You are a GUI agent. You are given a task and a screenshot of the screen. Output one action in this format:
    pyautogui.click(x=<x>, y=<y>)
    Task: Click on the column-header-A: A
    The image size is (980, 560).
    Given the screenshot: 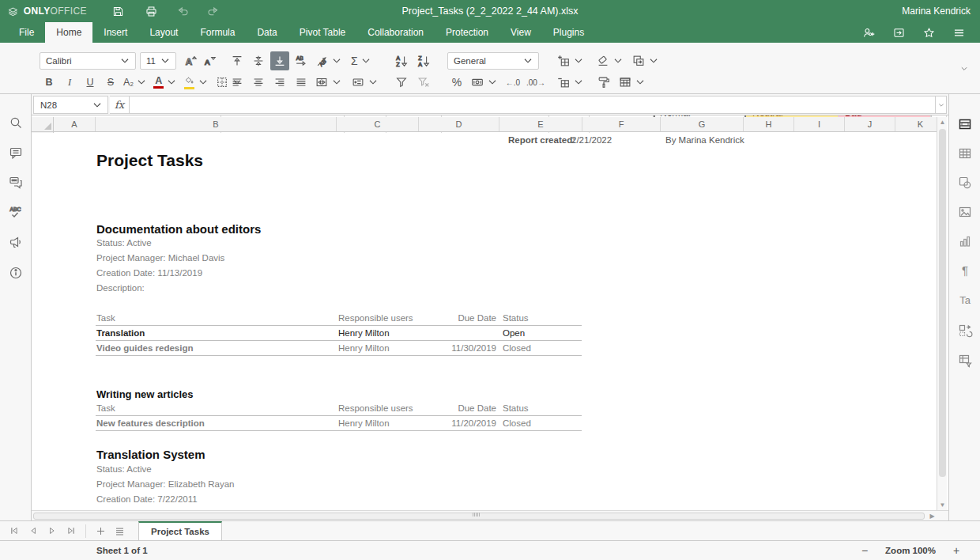 What is the action you would take?
    pyautogui.click(x=74, y=125)
    